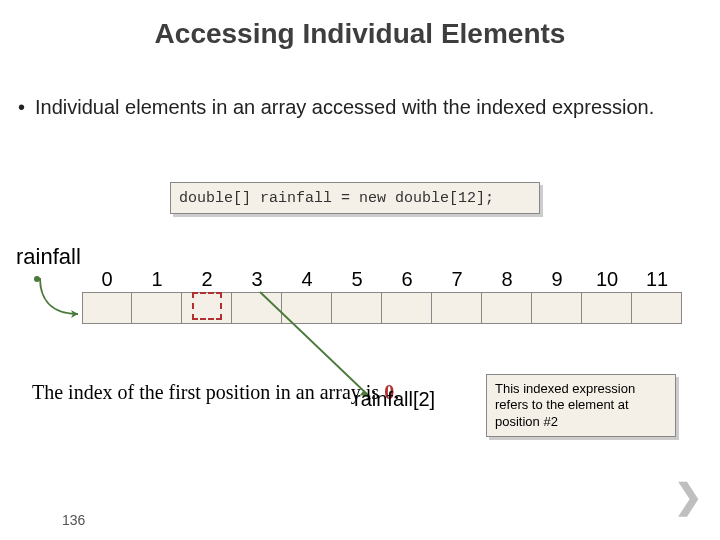 The image size is (720, 540). I want to click on array-cell: 8, so click(507, 296).